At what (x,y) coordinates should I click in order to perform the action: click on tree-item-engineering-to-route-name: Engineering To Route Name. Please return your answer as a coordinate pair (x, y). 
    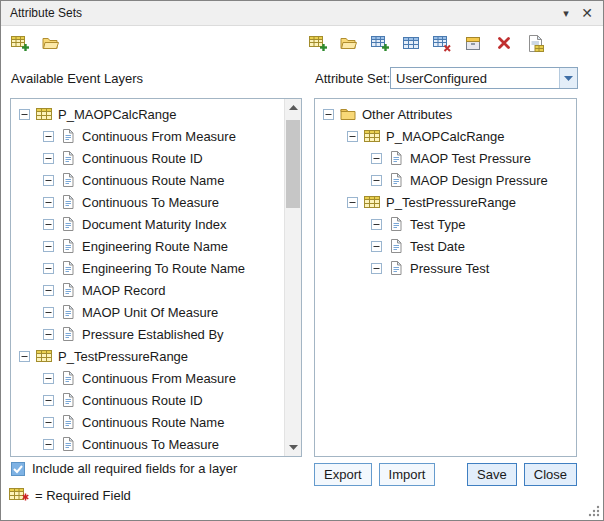
    Looking at the image, I should click on (148, 268).